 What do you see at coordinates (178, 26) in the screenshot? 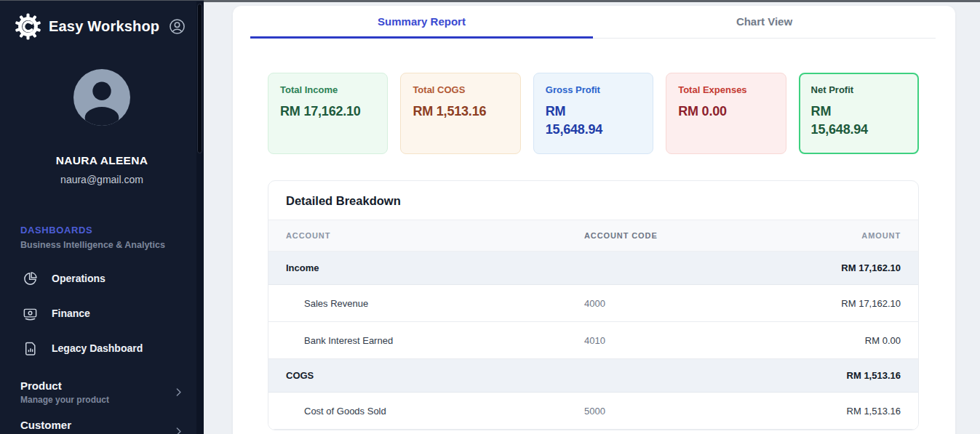
I see `account-circle-icon` at bounding box center [178, 26].